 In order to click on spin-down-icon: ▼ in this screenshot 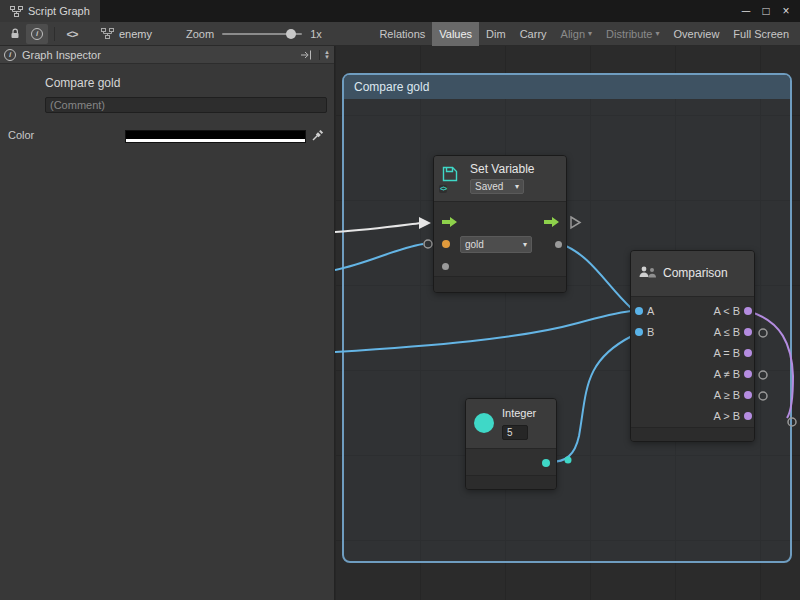, I will do `click(327, 58)`.